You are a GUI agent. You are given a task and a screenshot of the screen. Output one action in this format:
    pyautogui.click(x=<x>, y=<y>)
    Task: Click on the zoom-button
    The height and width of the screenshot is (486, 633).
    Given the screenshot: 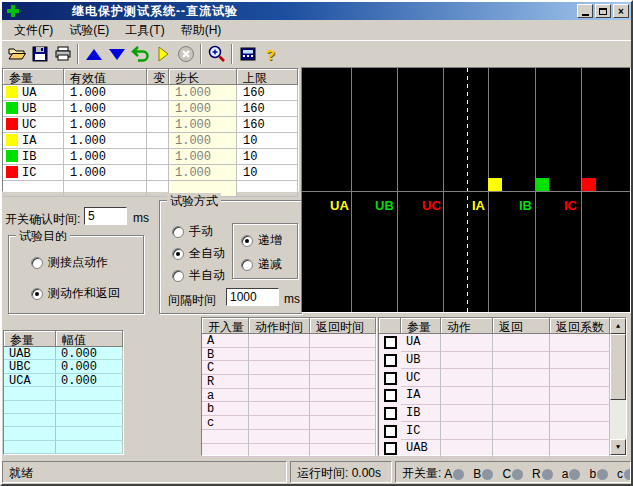 What is the action you would take?
    pyautogui.click(x=216, y=54)
    